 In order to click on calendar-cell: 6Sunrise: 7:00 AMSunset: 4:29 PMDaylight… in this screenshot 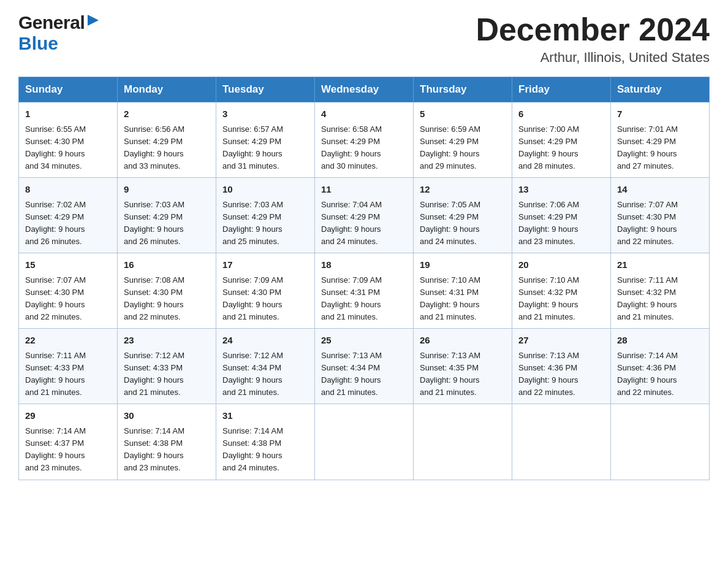, I will do `click(561, 140)`.